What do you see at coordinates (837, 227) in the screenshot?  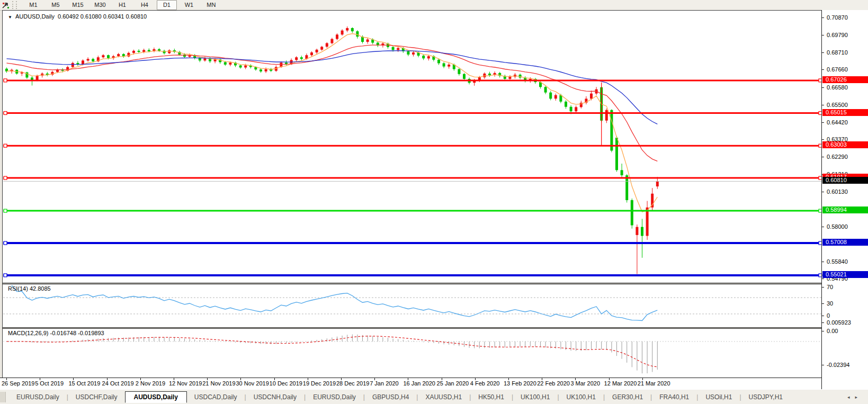 I see `price-tick-label: 0.58000` at bounding box center [837, 227].